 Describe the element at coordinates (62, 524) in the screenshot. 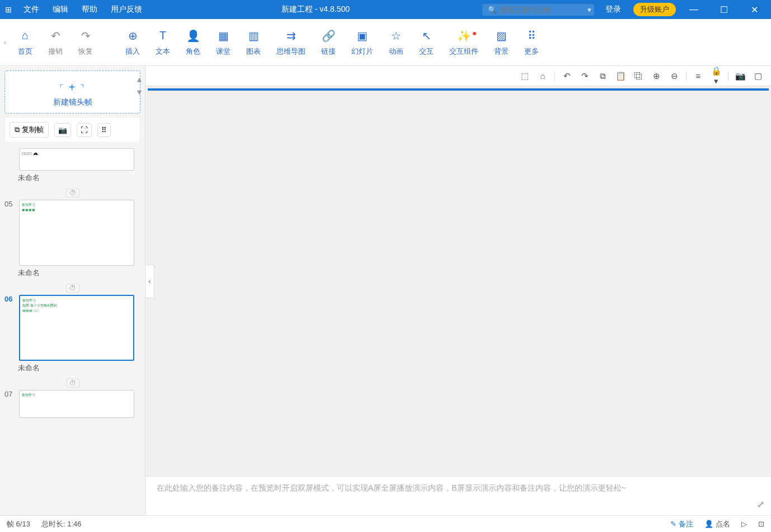

I see `total-duration: 总时长: 1:46` at that location.